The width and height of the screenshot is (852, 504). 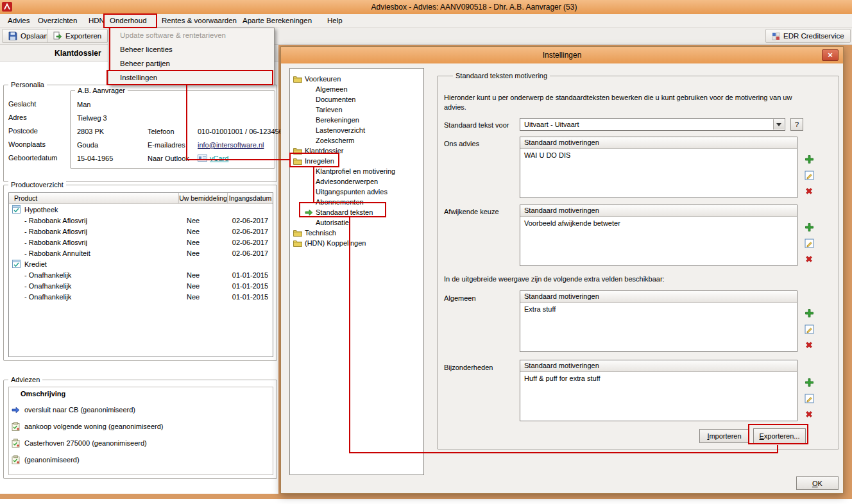 What do you see at coordinates (141, 209) in the screenshot?
I see `table-row-hypotheek: Hypotheek` at bounding box center [141, 209].